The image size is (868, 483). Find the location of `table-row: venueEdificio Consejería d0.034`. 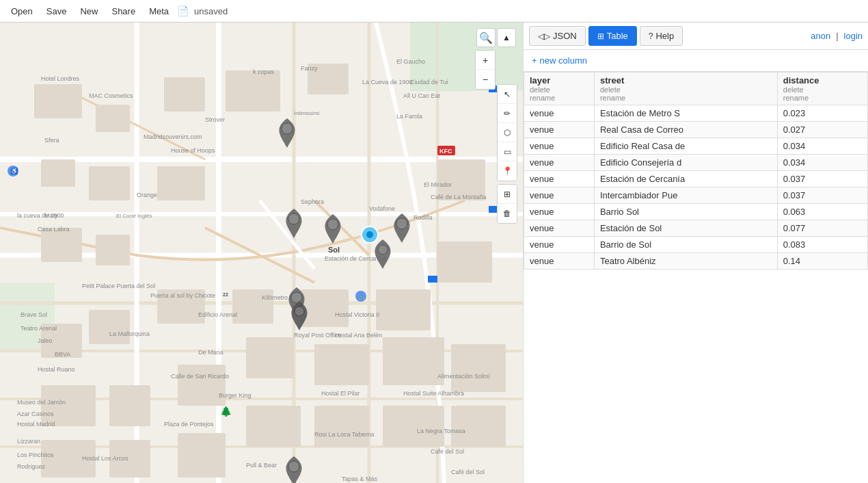

table-row: venueEdificio Consejería d0.034 is located at coordinates (696, 163).